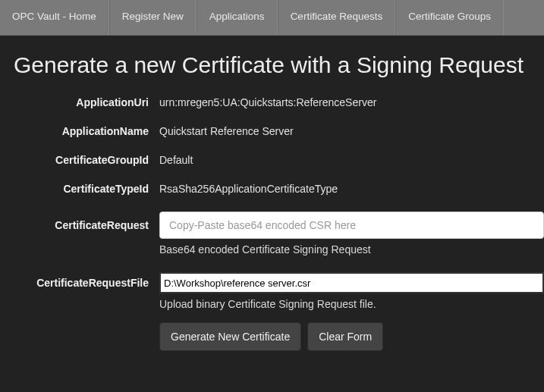 The height and width of the screenshot is (392, 544). What do you see at coordinates (352, 249) in the screenshot?
I see `help-certificate-request: Base64 encoded Certificate Signing Reque…` at bounding box center [352, 249].